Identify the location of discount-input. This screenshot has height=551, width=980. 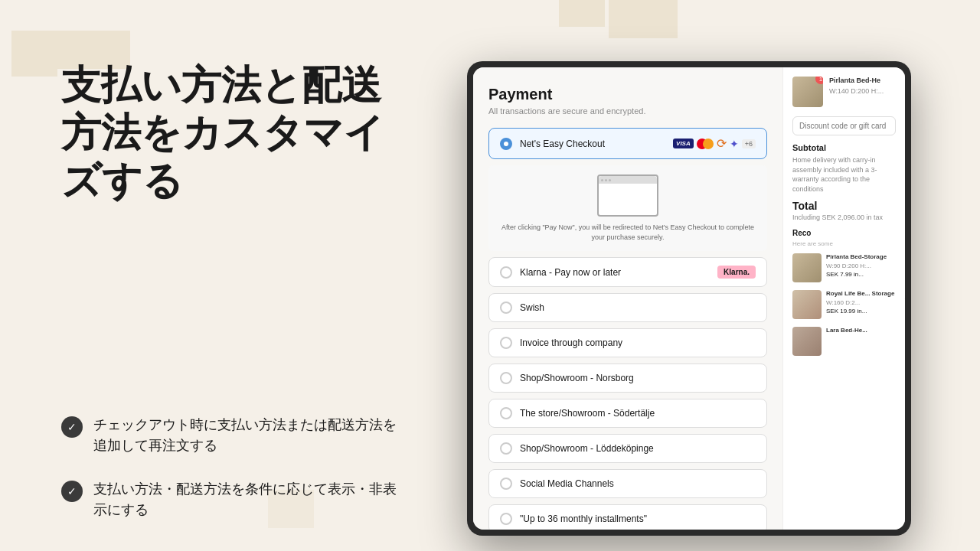
(844, 126).